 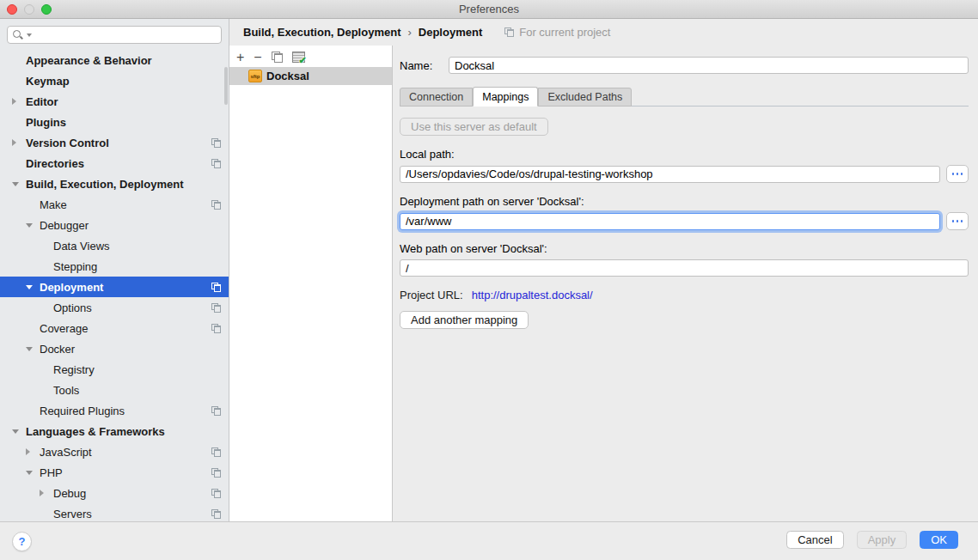 What do you see at coordinates (52, 472) in the screenshot?
I see `sidebar-item-label: PHP` at bounding box center [52, 472].